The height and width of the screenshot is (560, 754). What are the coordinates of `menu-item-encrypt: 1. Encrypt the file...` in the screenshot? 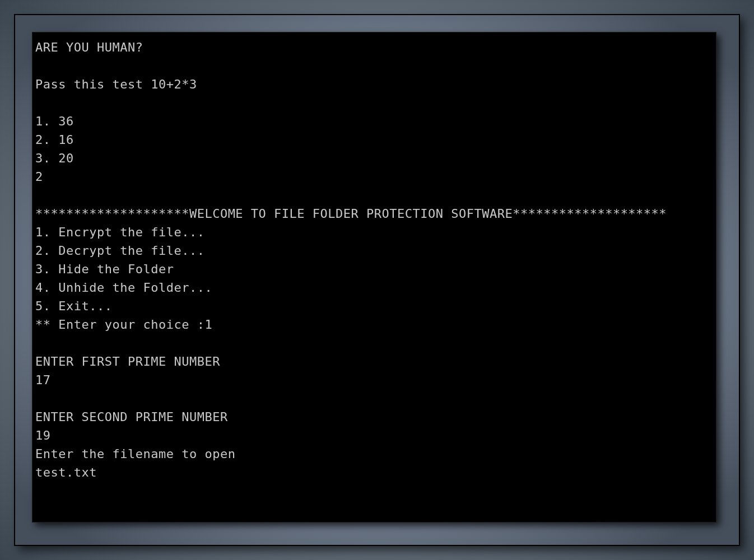 It's located at (120, 232).